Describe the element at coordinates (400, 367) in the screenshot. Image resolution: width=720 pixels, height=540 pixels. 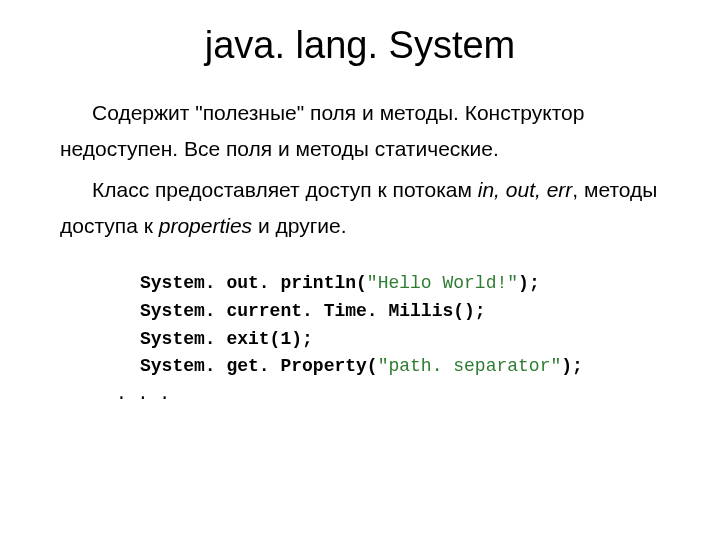
I see `code-line-4: System. get. Property("path. separator")…` at that location.